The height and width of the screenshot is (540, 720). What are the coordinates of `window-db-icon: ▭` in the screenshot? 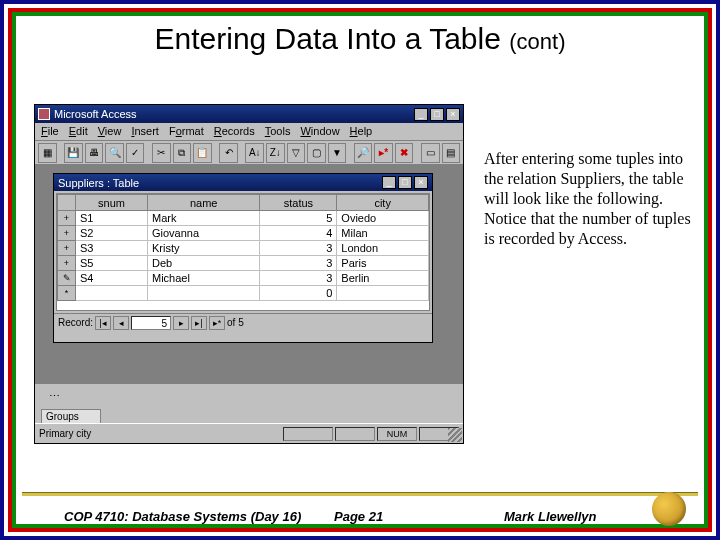 It's located at (430, 153).